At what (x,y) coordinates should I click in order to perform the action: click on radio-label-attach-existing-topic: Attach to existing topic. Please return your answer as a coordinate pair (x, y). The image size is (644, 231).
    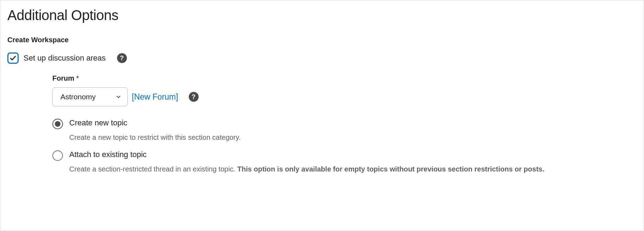
    Looking at the image, I should click on (307, 155).